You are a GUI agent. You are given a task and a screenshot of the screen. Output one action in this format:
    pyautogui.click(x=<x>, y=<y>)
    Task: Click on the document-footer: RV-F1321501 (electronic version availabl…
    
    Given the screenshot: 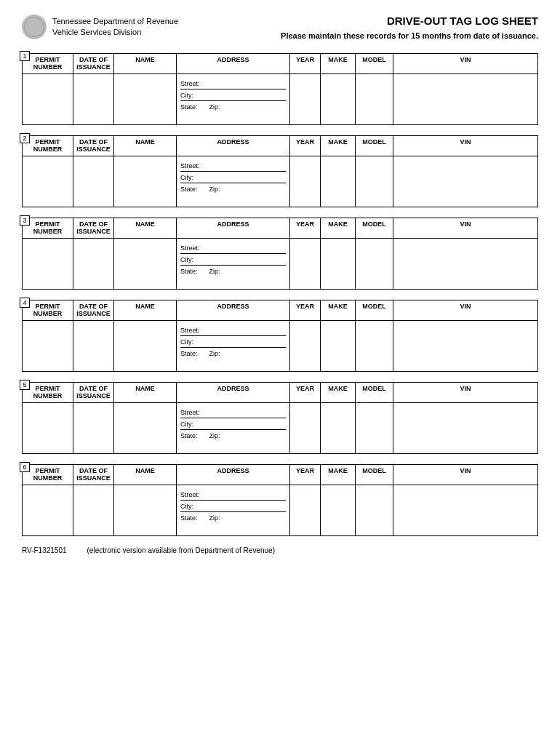 What is the action you would take?
    pyautogui.click(x=280, y=550)
    